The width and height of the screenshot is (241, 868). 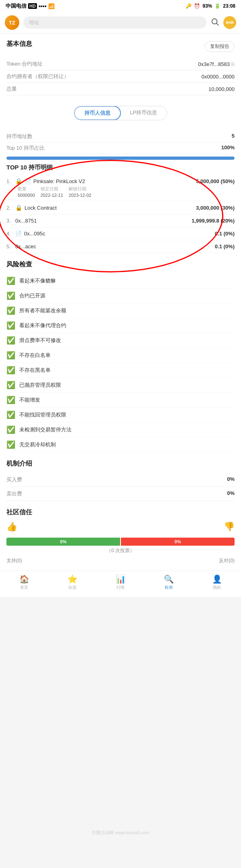 What do you see at coordinates (33, 6) in the screenshot?
I see `signal-hd: HD` at bounding box center [33, 6].